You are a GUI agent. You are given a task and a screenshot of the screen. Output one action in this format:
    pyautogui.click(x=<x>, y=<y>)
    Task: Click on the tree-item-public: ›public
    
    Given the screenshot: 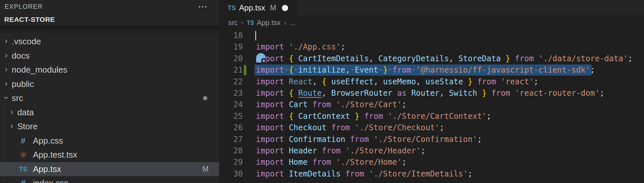 What is the action you would take?
    pyautogui.click(x=110, y=84)
    